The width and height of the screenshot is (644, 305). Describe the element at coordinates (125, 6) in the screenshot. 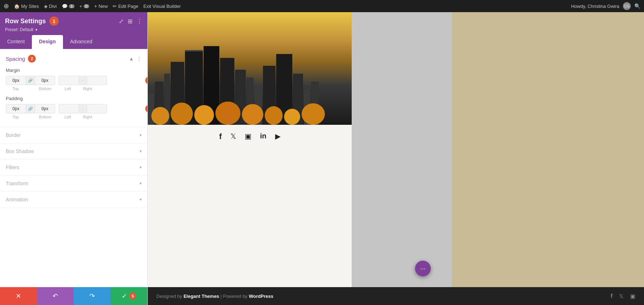

I see `edit-page-link: ✏ Edit Page` at that location.